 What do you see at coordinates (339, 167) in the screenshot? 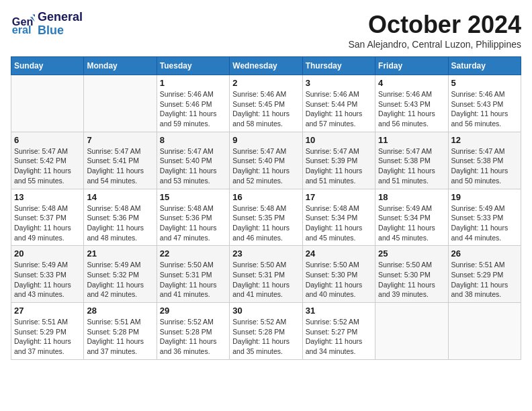
I see `day-info: Sunrise: 5:47 AMSunset: 5:39 PMDaylight:…` at bounding box center [339, 167].